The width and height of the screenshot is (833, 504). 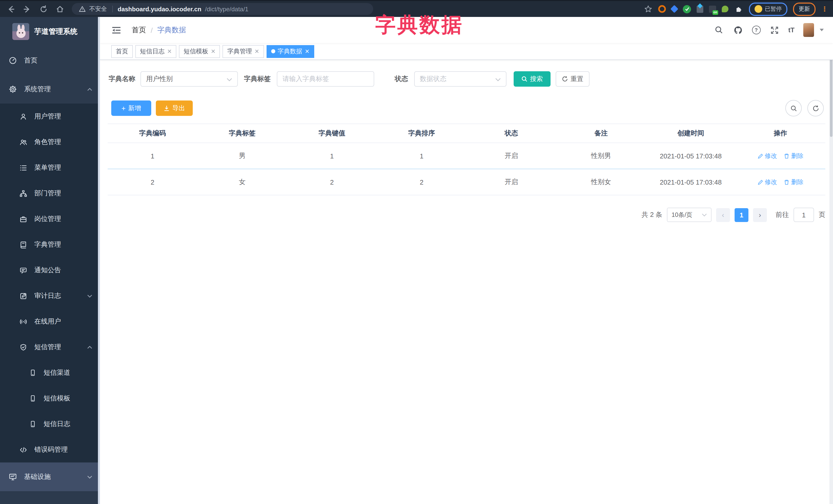 What do you see at coordinates (467, 156) in the screenshot?
I see `table-row: 1 男 1 1 开启 性别男 2021-01-05 17:03:48 修改` at bounding box center [467, 156].